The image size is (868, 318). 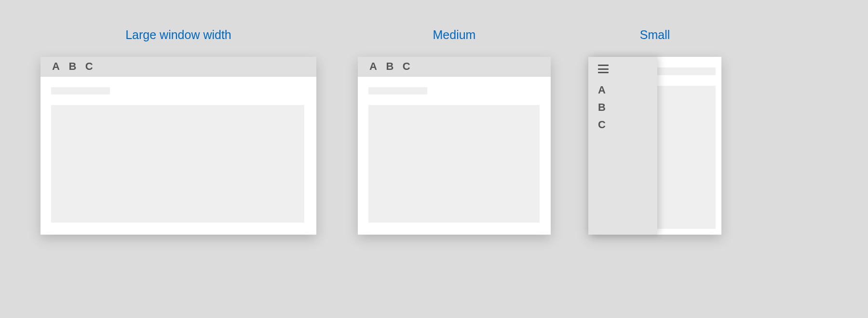 What do you see at coordinates (655, 146) in the screenshot?
I see `window-small: A B C` at bounding box center [655, 146].